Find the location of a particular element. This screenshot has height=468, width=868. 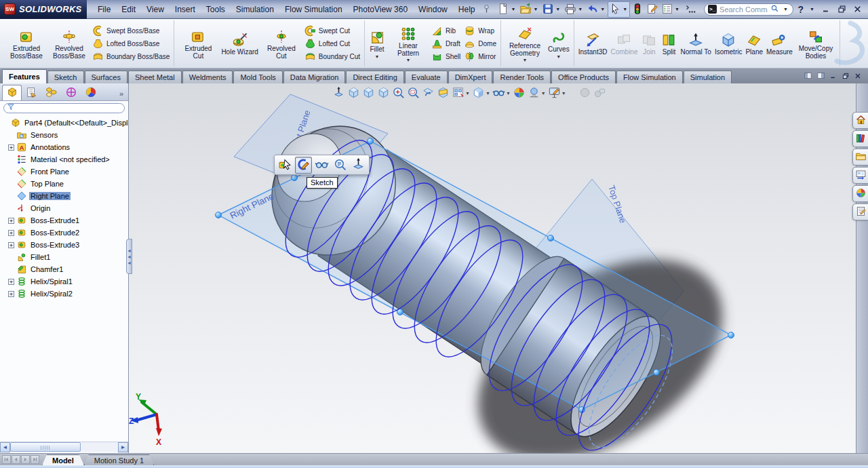

tree-item-boss-extrude3: +Boss-Extrude3 is located at coordinates (64, 245).